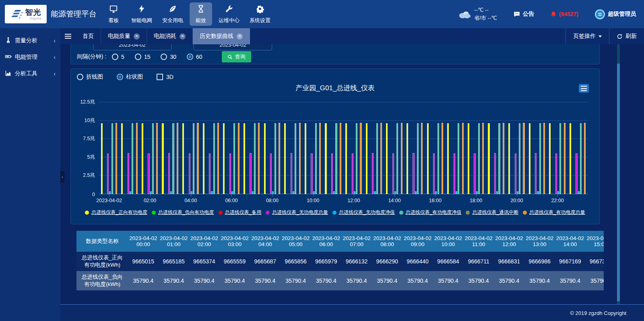  Describe the element at coordinates (132, 48) in the screenshot. I see `start-date-input: 2023-04-02` at that location.